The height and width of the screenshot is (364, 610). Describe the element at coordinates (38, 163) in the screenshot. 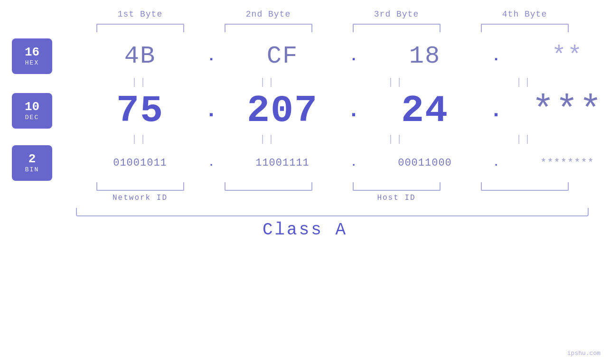

I see `bin-badge-area: 2 BIN` at that location.